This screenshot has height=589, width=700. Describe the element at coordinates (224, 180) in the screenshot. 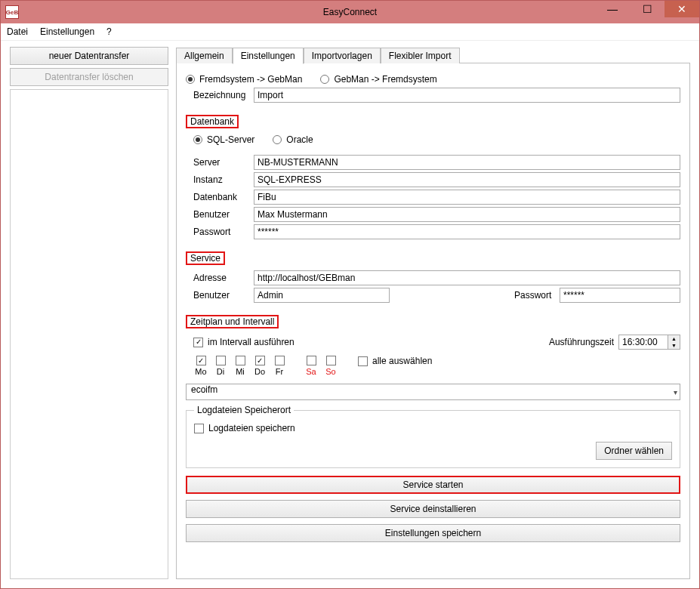

I see `instance-label: Instanz` at that location.